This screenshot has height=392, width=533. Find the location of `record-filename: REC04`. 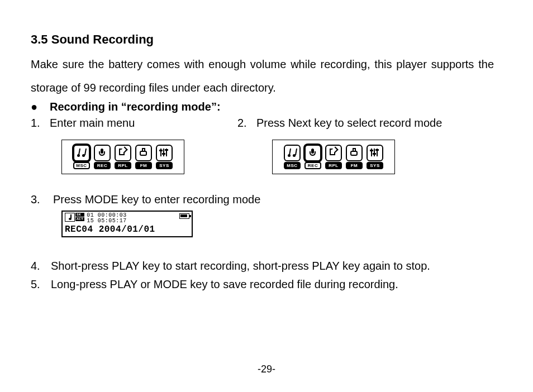

record-filename: REC04 is located at coordinates (79, 230).